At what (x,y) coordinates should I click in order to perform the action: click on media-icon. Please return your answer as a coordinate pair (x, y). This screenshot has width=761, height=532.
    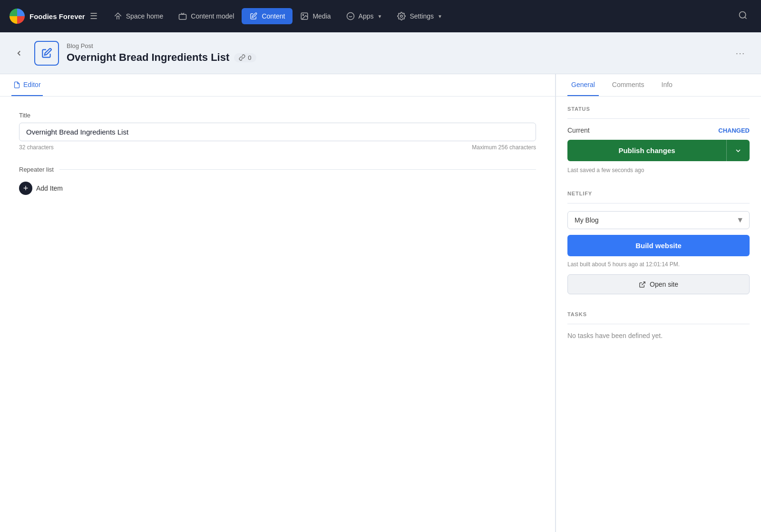
    Looking at the image, I should click on (304, 16).